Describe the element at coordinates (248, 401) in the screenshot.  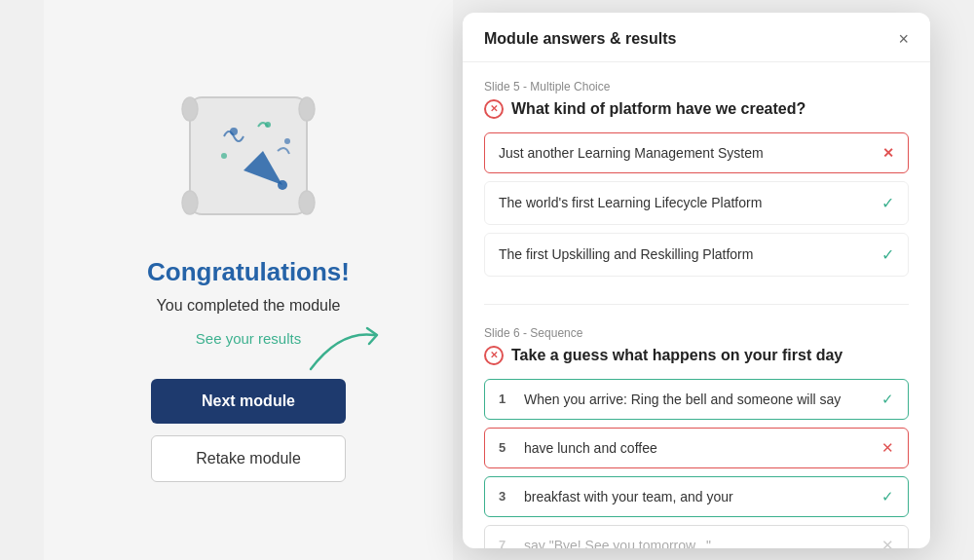
I see `next-module-button: Next module` at that location.